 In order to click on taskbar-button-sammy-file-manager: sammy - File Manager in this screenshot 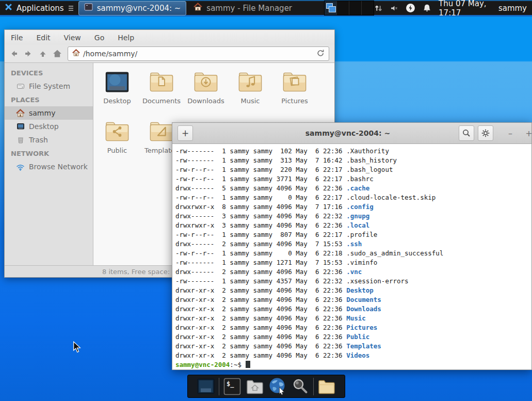, I will do `click(243, 8)`.